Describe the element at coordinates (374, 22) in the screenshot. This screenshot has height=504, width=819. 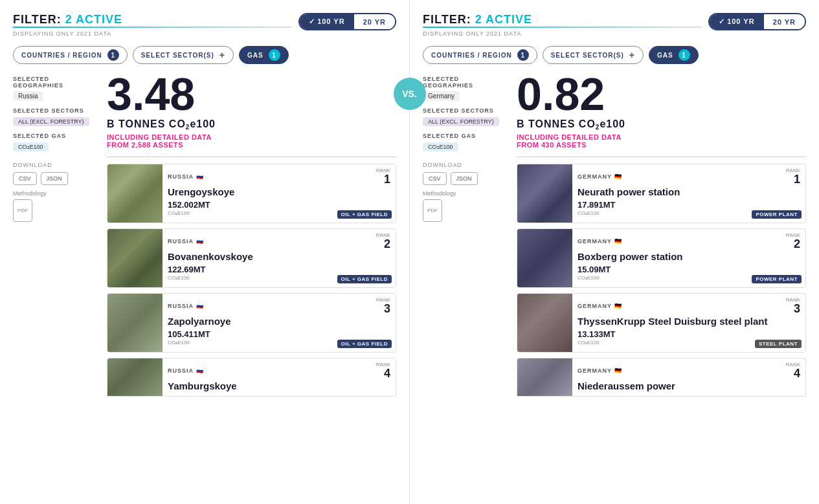
I see `left-20yr-btn: 20 YR` at that location.